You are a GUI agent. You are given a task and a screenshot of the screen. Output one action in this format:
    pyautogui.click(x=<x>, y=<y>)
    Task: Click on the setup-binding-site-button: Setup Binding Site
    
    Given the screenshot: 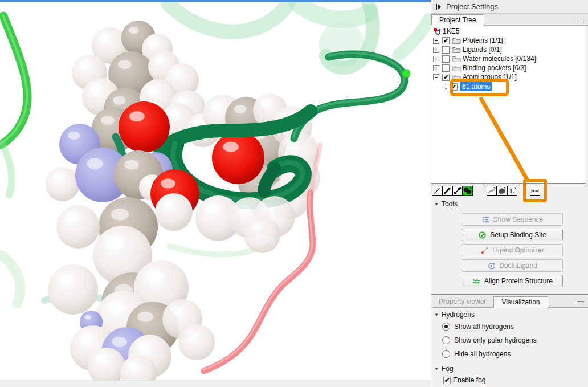 What is the action you would take?
    pyautogui.click(x=512, y=235)
    